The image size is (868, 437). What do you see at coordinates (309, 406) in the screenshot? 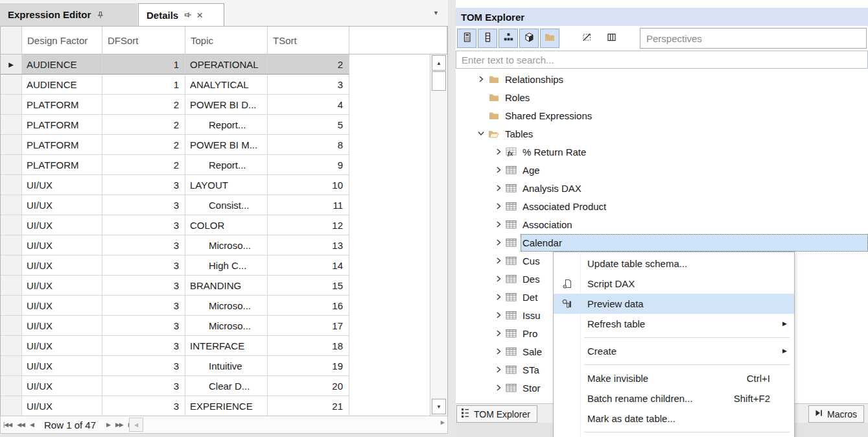
I see `cell-tsort: 21` at bounding box center [309, 406].